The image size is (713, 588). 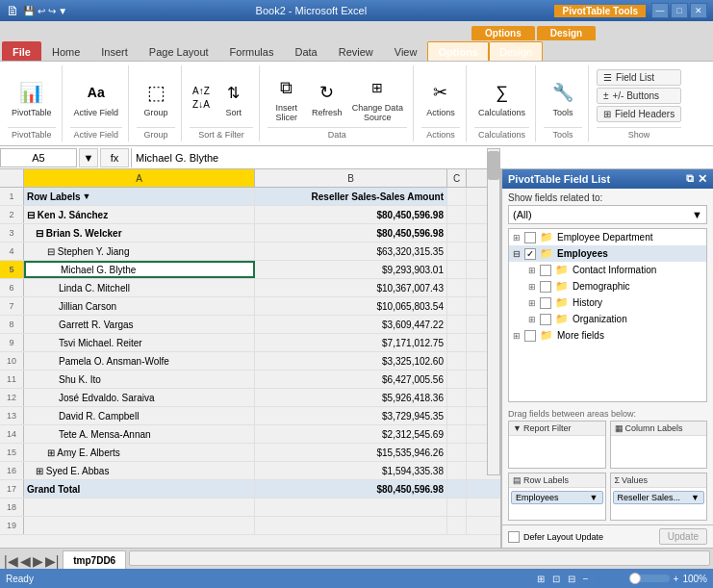 I want to click on cell-a9: Tsvi Michael. Reiter, so click(x=140, y=343).